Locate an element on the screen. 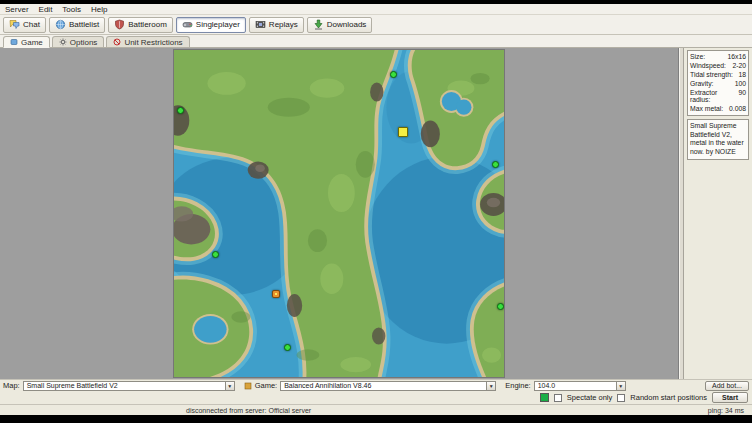 The width and height of the screenshot is (752, 423). map-info-row-gravity: Gravity: 100 is located at coordinates (718, 84).